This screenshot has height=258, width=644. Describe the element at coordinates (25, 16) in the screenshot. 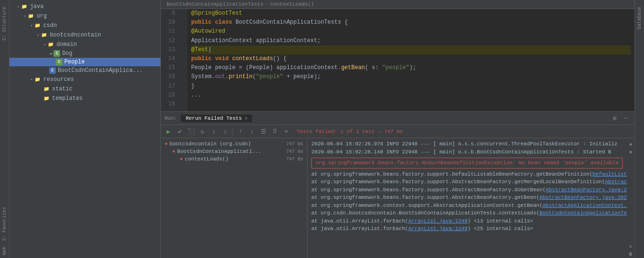

I see `arrow-icon: ▾` at that location.